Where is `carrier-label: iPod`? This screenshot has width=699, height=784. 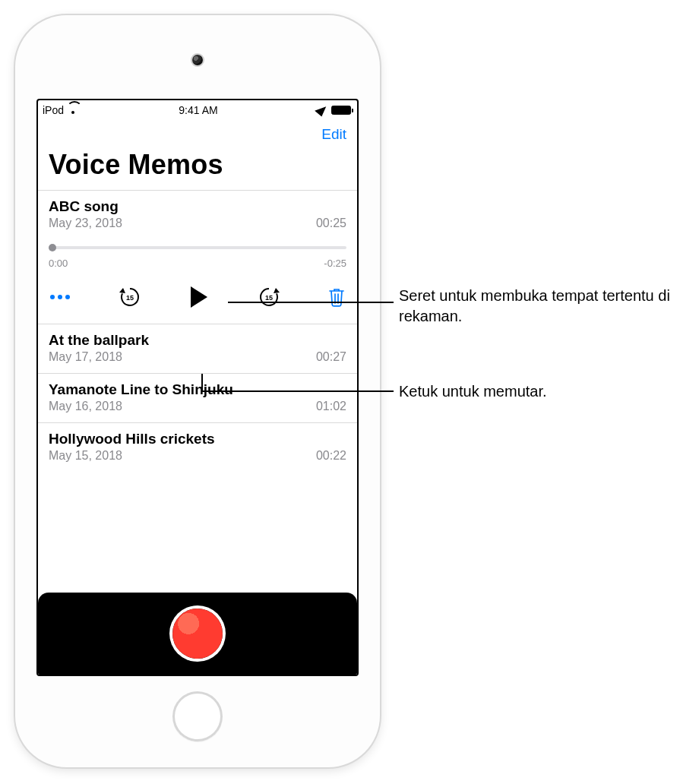 carrier-label: iPod is located at coordinates (53, 110).